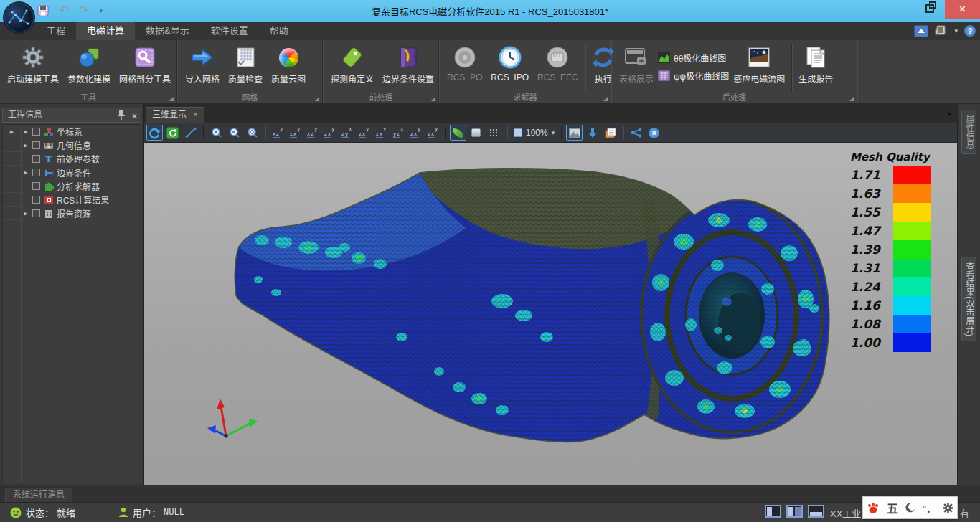  Describe the element at coordinates (693, 57) in the screenshot. I see `theta-polar-curve-button: θθ极化曲线图` at that location.